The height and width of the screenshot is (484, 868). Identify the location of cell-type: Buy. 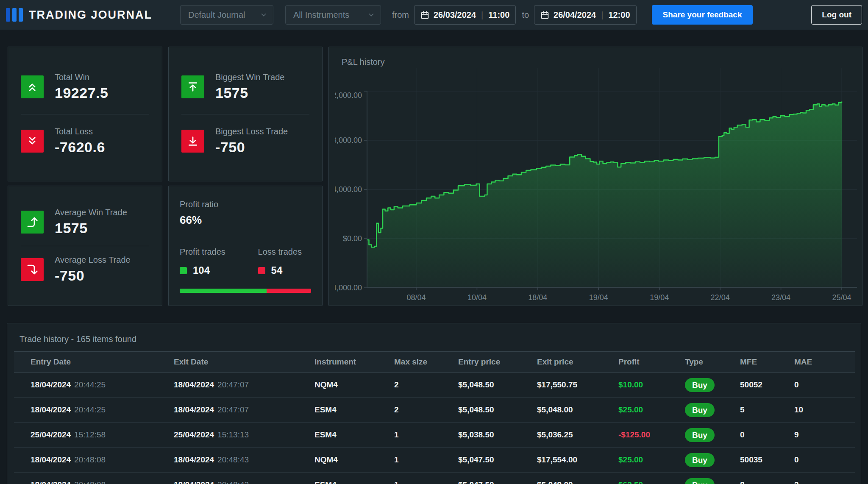
(696, 410).